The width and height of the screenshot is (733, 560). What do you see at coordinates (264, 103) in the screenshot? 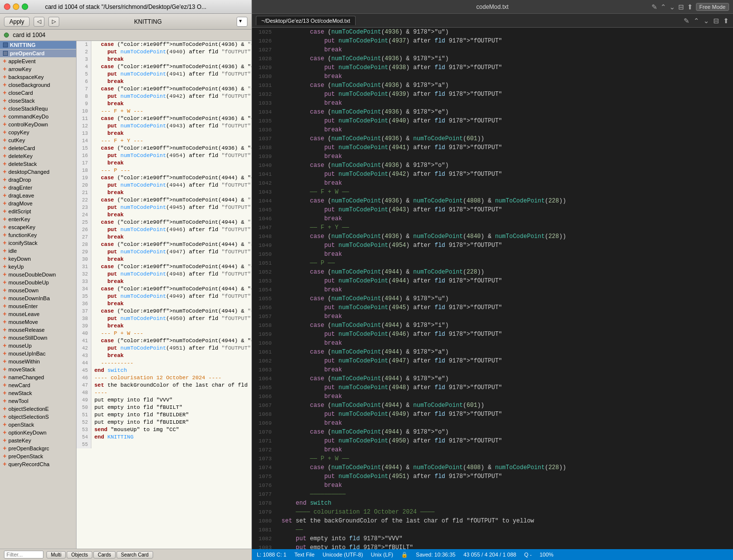
I see `gutter-number: 1033` at bounding box center [264, 103].